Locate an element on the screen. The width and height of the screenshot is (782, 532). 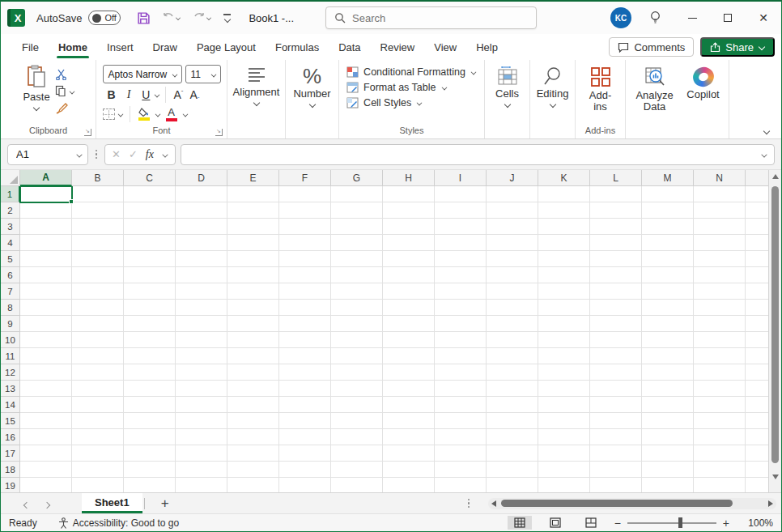
copy-button is located at coordinates (65, 91).